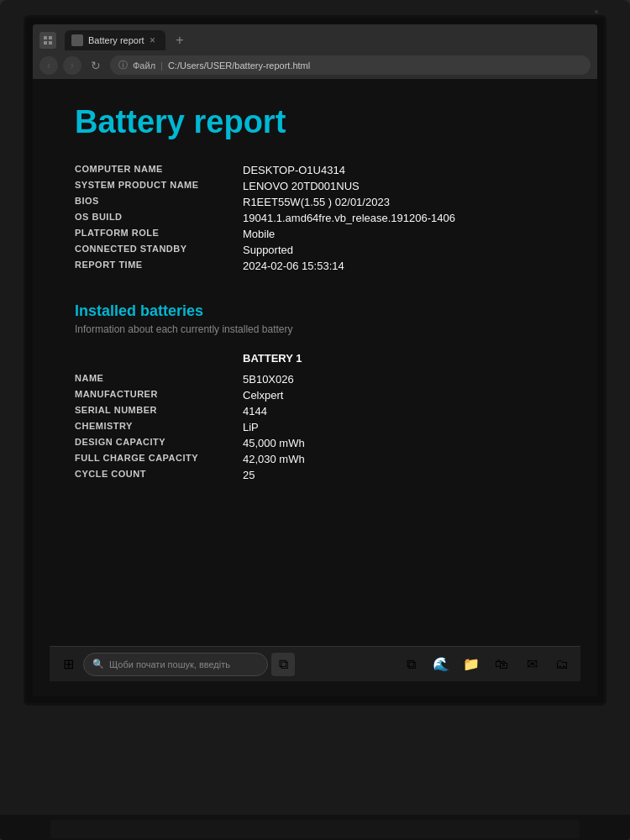 The width and height of the screenshot is (630, 840). What do you see at coordinates (48, 40) in the screenshot?
I see `window-grid-icon` at bounding box center [48, 40].